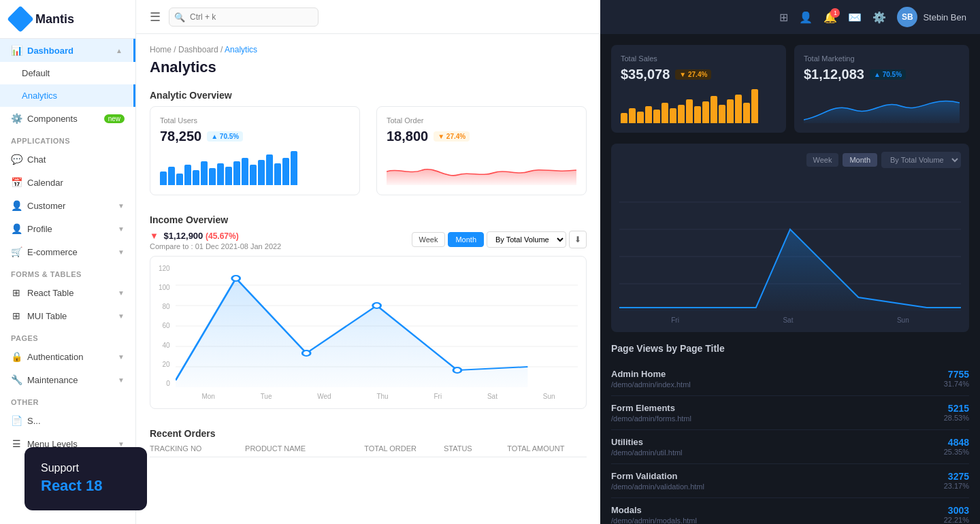 The image size is (980, 524). What do you see at coordinates (698, 75) in the screenshot?
I see `total-sales-value: $35,078 ▼ 27.4%` at bounding box center [698, 75].